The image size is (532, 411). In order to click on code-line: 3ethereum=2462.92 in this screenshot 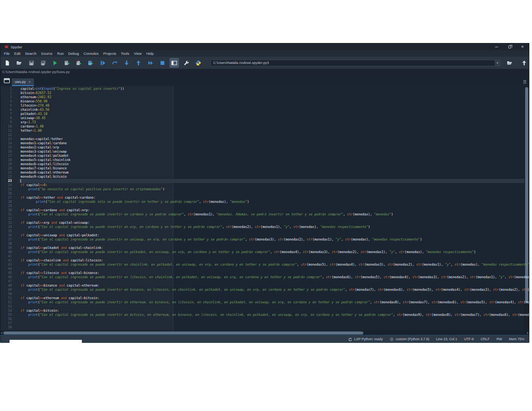, I will do `click(265, 97)`.